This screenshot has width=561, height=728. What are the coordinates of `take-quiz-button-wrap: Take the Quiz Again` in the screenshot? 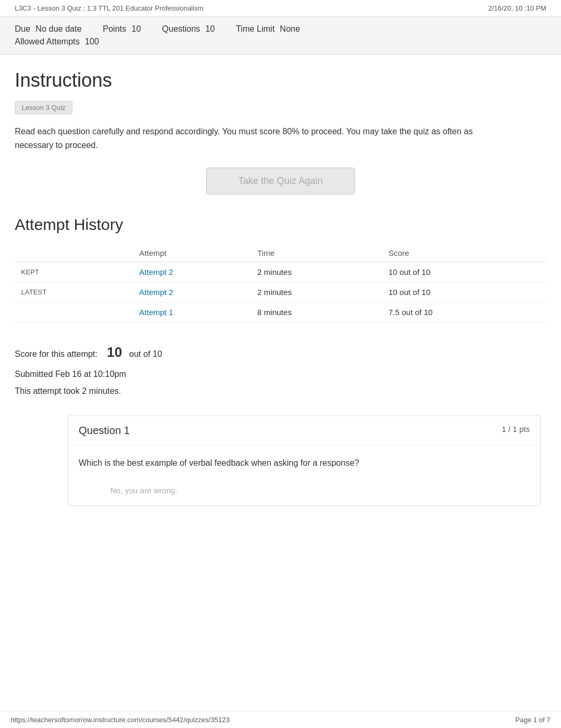 It's located at (280, 181).